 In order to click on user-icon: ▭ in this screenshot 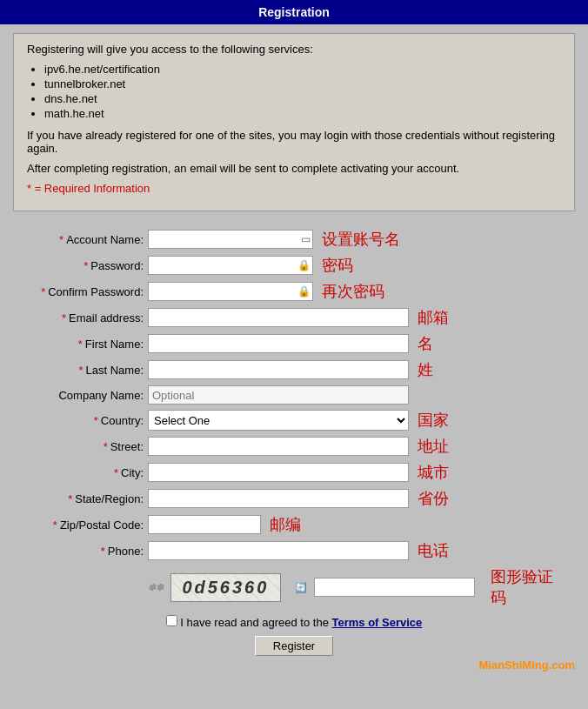, I will do `click(306, 239)`.